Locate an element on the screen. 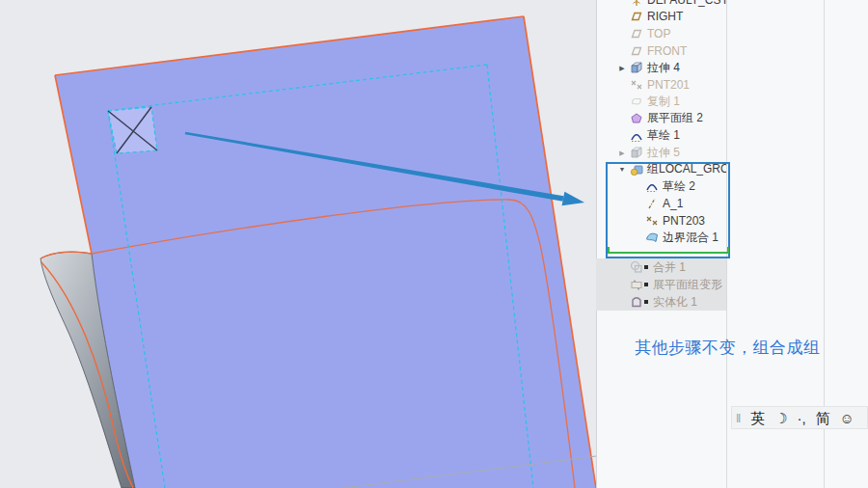 The height and width of the screenshot is (488, 868). tree-item: 合并 1 is located at coordinates (662, 267).